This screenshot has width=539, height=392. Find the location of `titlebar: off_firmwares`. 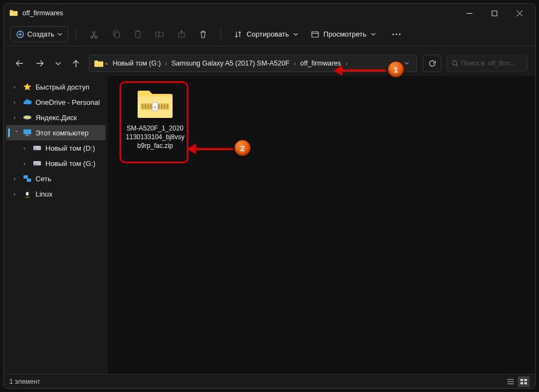

titlebar: off_firmwares is located at coordinates (270, 13).